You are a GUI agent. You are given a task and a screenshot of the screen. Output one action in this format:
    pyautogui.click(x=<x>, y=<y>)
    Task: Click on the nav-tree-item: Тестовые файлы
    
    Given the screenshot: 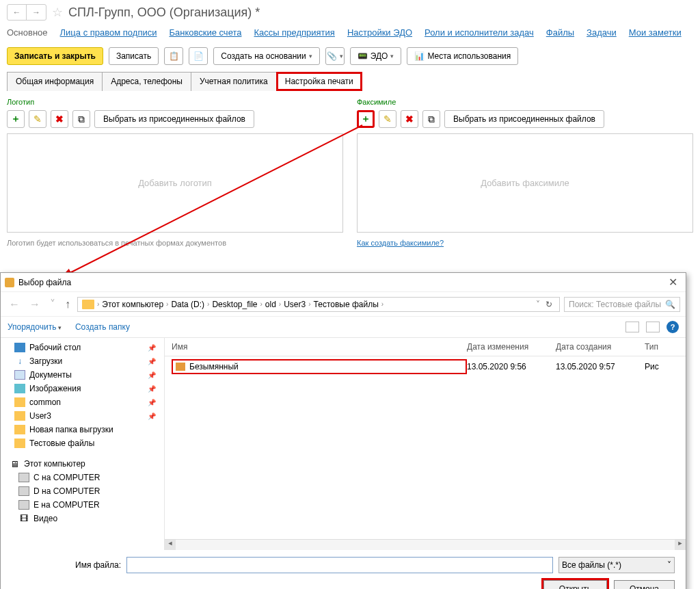 What is the action you would take?
    pyautogui.click(x=82, y=443)
    